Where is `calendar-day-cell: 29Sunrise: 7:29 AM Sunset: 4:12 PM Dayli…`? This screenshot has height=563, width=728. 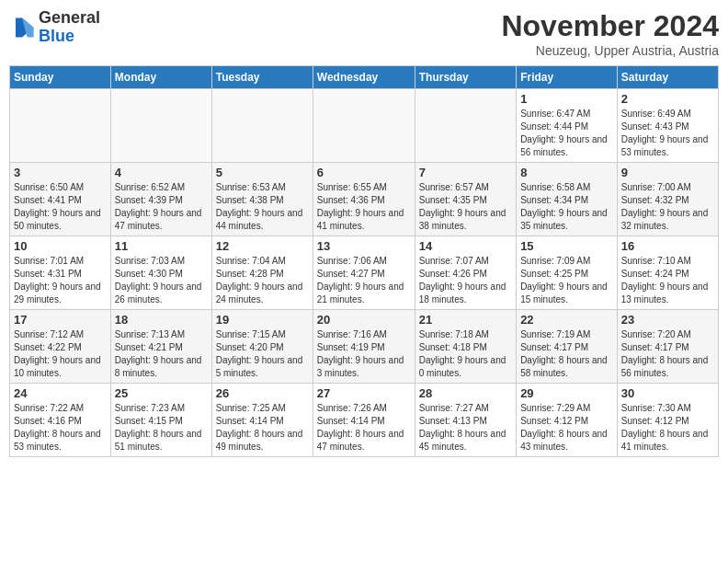 calendar-day-cell: 29Sunrise: 7:29 AM Sunset: 4:12 PM Dayli… is located at coordinates (567, 420).